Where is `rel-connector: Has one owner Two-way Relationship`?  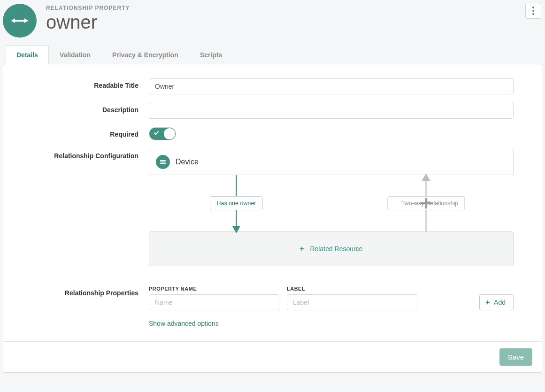 rel-connector: Has one owner Two-way Relationship is located at coordinates (331, 203).